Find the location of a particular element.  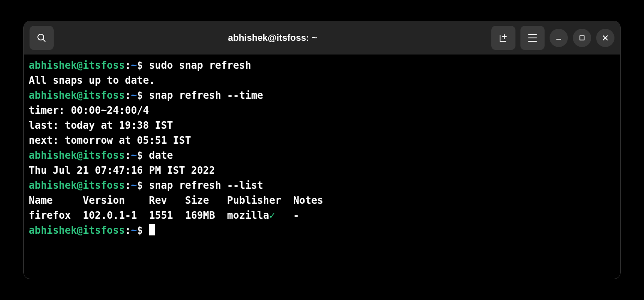

prompt-line: abhishek@itsfoss:~$ snap refresh --list is located at coordinates (322, 185).